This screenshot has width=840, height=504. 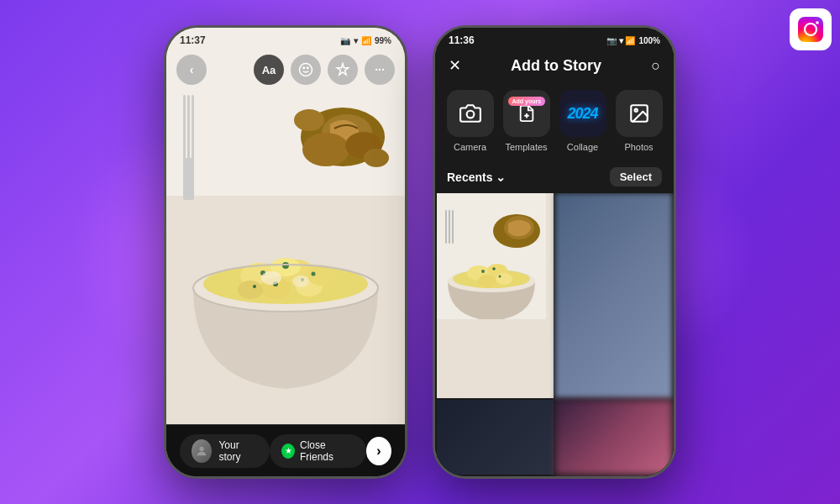 I want to click on close-friends-label: Close Friends, so click(x=328, y=451).